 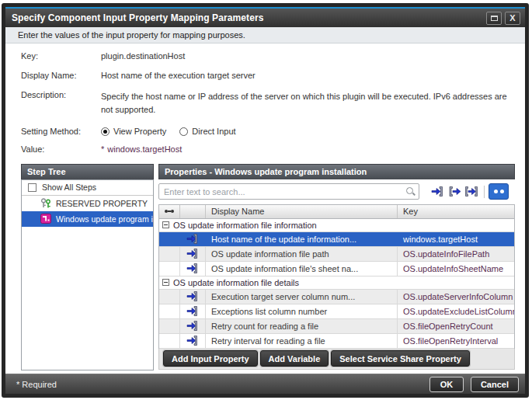 I want to click on display-name-cell: Host name of the update information..., so click(x=301, y=239).